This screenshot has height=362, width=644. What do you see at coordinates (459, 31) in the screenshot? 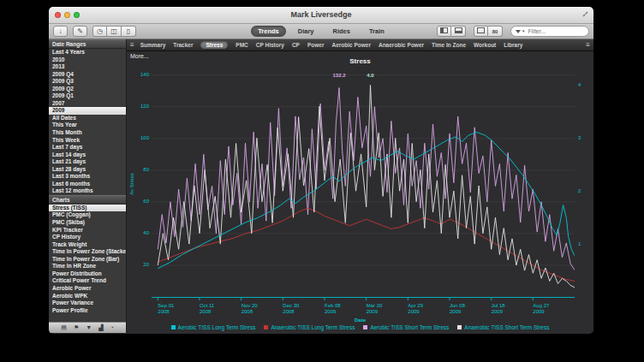
I see `bottombar-toggle-button` at bounding box center [459, 31].